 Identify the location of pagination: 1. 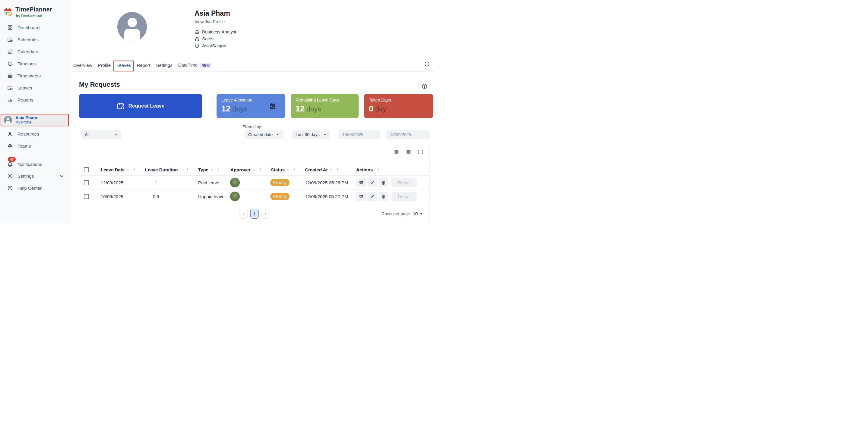
(255, 214).